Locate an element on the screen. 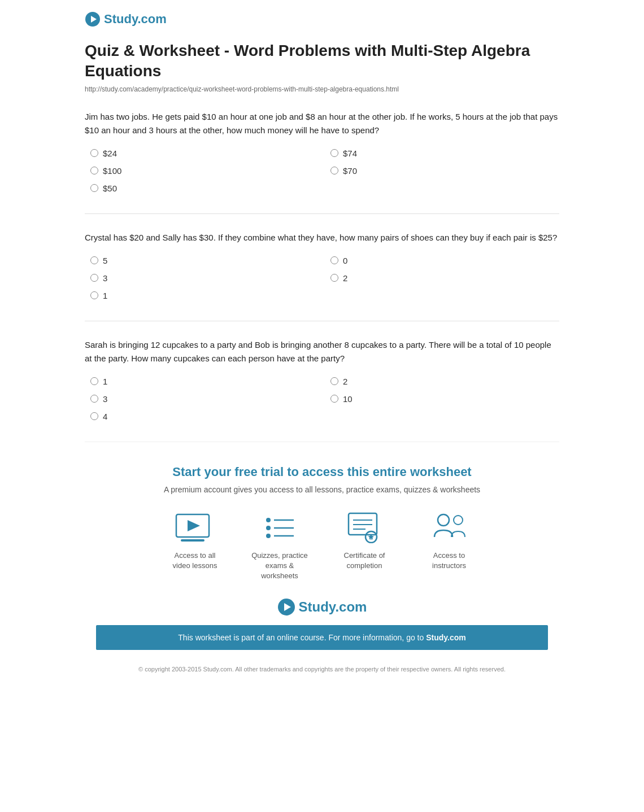 The image size is (644, 812). features-row: Access to allvideo lessons Quizzes, prac… is located at coordinates (322, 547).